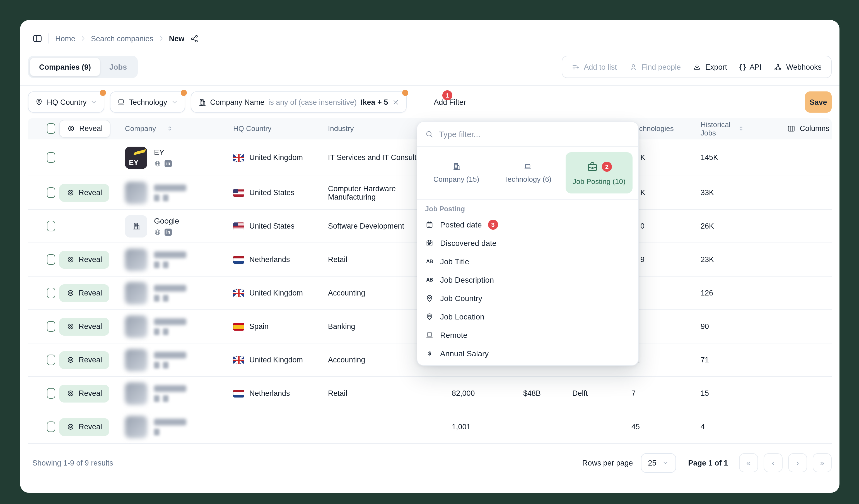 The width and height of the screenshot is (859, 504). I want to click on columns-header-cell: Columns, so click(788, 128).